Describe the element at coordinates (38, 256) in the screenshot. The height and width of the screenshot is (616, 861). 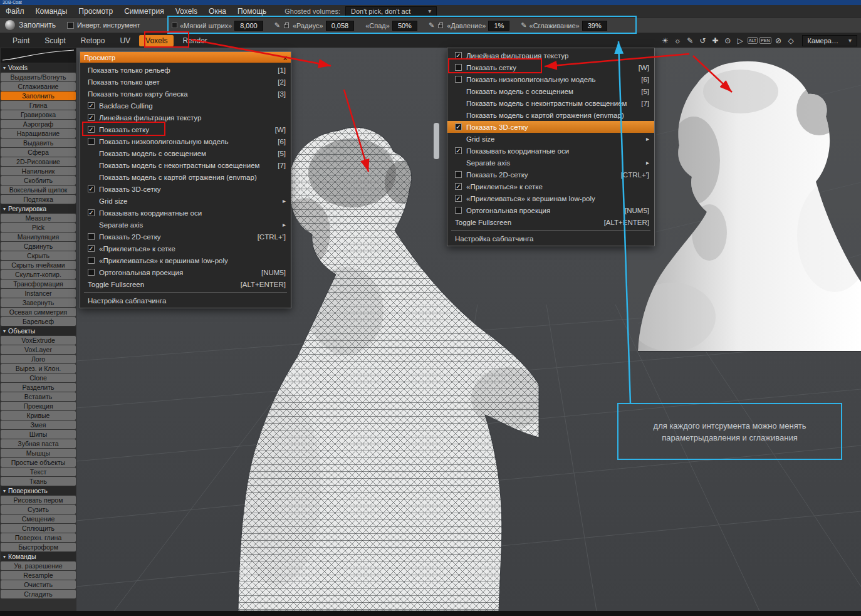
I see `tool-button: Скрыть` at that location.